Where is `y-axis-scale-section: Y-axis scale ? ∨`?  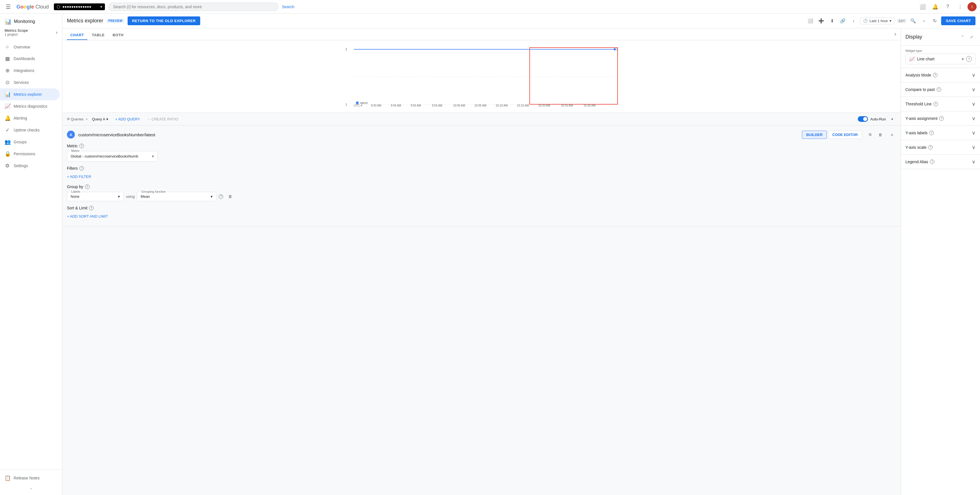
y-axis-scale-section: Y-axis scale ? ∨ is located at coordinates (940, 148).